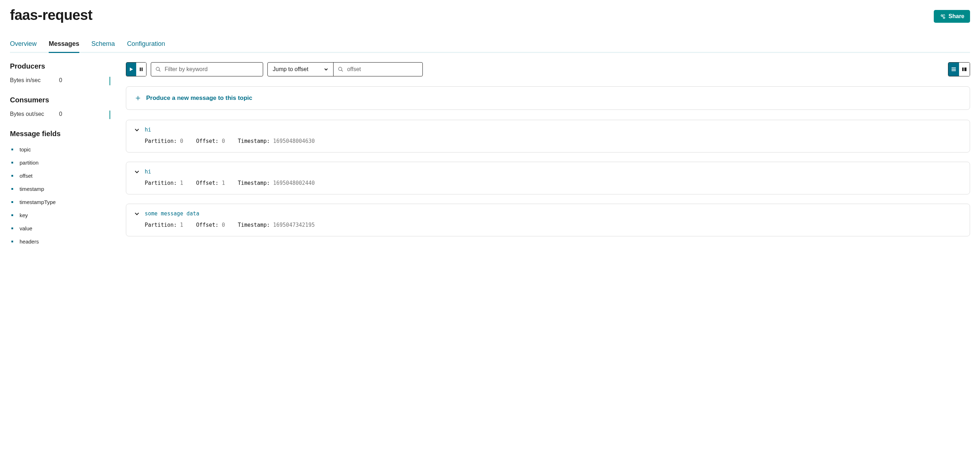  I want to click on consumers-metric: Bytes out/sec 0, so click(62, 114).